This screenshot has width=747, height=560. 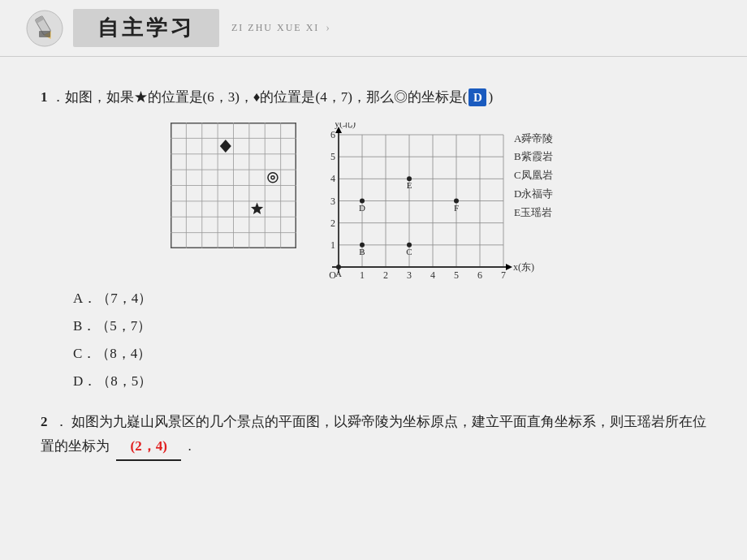 What do you see at coordinates (190, 446) in the screenshot?
I see `q2-suffix: .` at bounding box center [190, 446].